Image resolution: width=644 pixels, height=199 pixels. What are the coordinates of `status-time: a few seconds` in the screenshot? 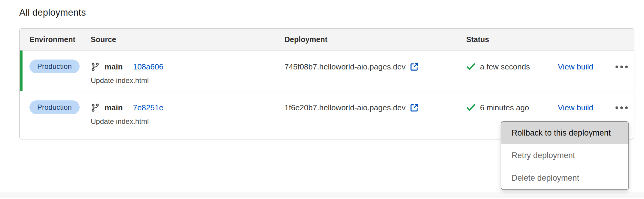 It's located at (505, 67).